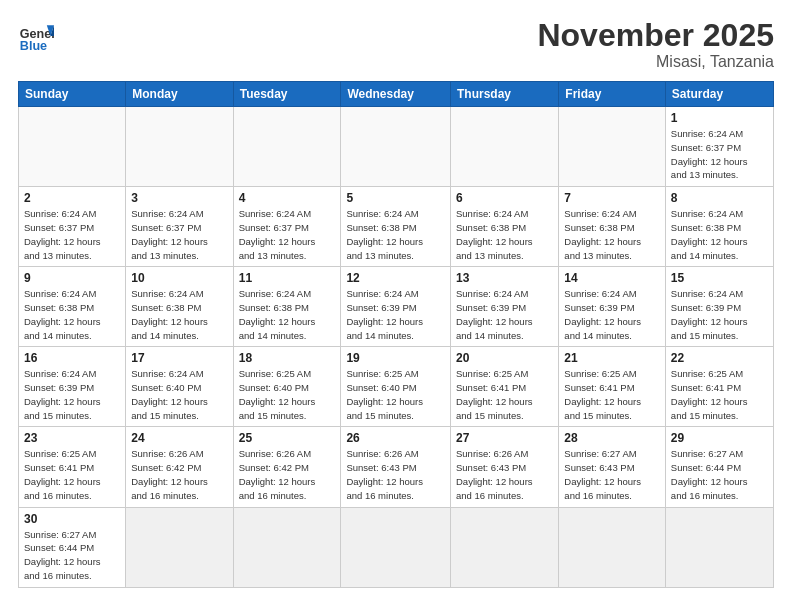  I want to click on day-info: Sunrise: 6:25 AMSunset: 6:40 PMDaylight:…, so click(396, 394).